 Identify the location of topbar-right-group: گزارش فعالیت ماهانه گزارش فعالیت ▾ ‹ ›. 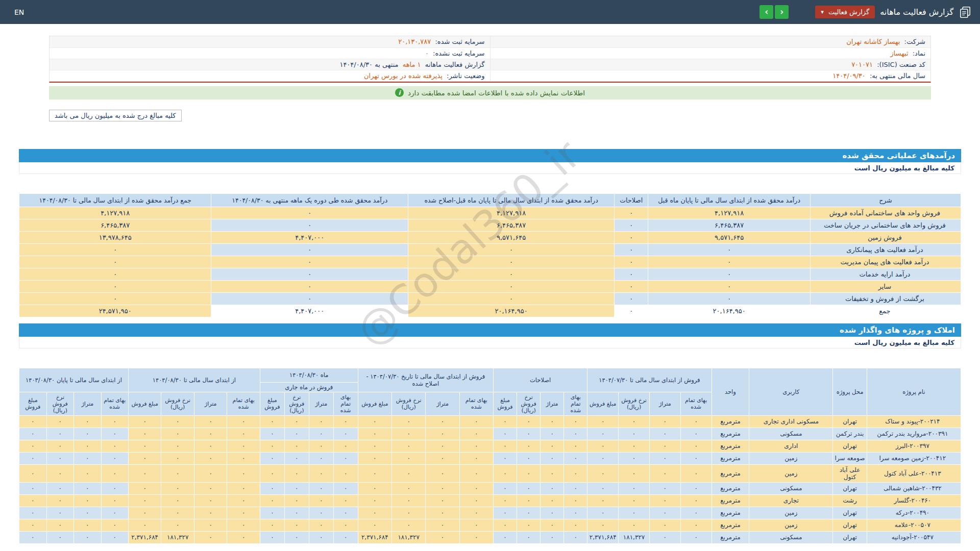
(866, 12).